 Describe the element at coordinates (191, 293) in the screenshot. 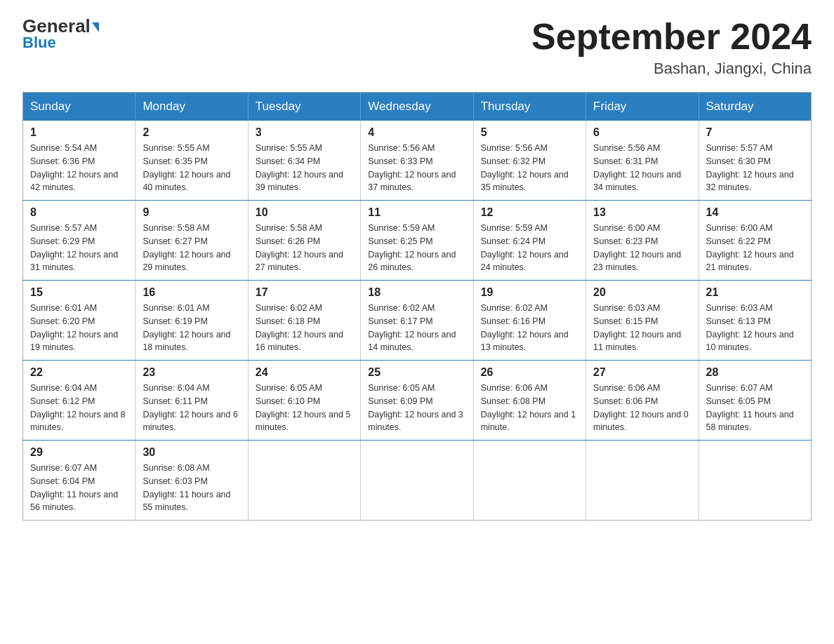

I see `day-number: 16` at that location.